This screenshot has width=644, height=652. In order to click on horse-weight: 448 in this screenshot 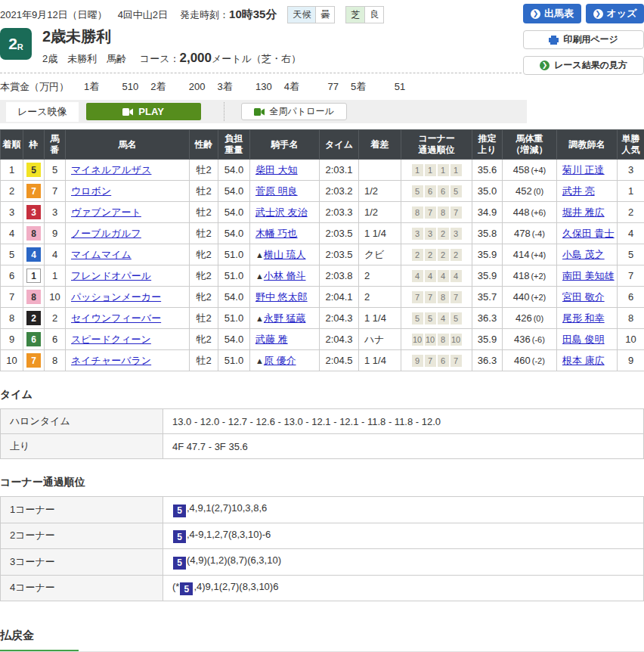, I will do `click(522, 212)`.